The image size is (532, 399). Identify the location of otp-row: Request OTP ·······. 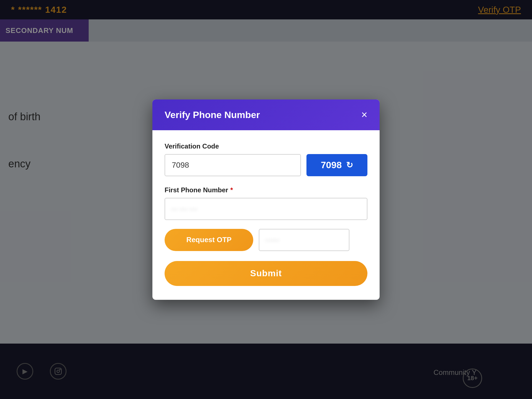
(266, 240).